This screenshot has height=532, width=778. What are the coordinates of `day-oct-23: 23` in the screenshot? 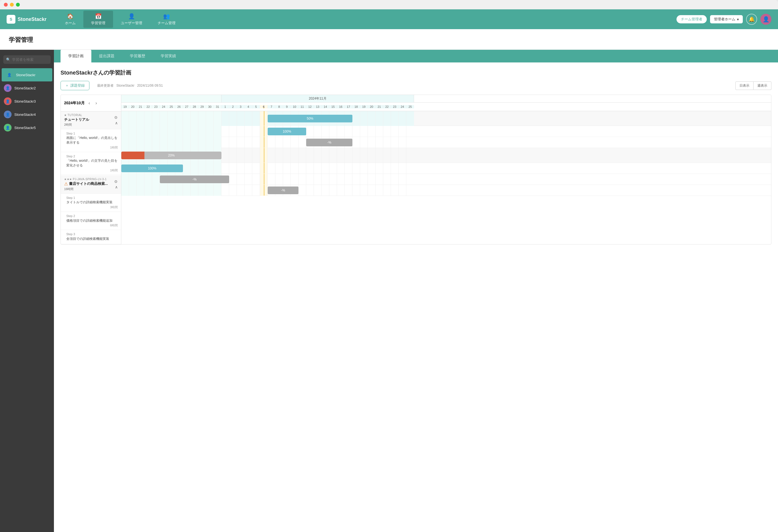 It's located at (156, 107).